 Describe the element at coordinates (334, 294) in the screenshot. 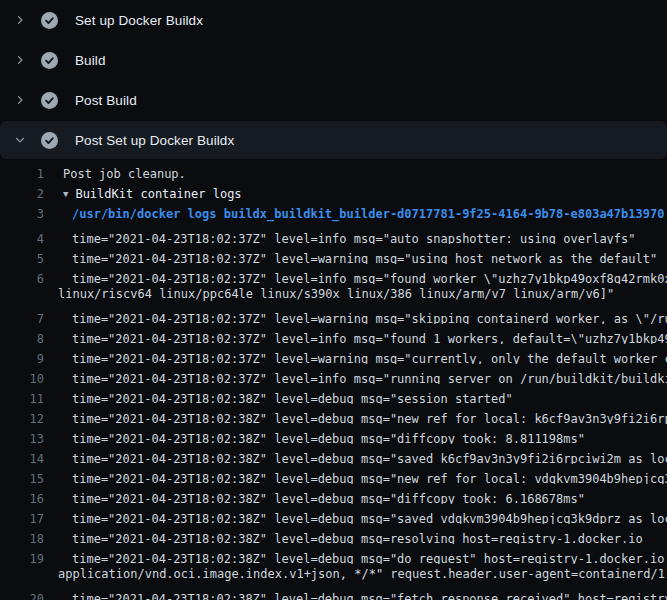

I see `log-line: ▼ linux/riscv64 linux/ppc64le linux/s390…` at that location.